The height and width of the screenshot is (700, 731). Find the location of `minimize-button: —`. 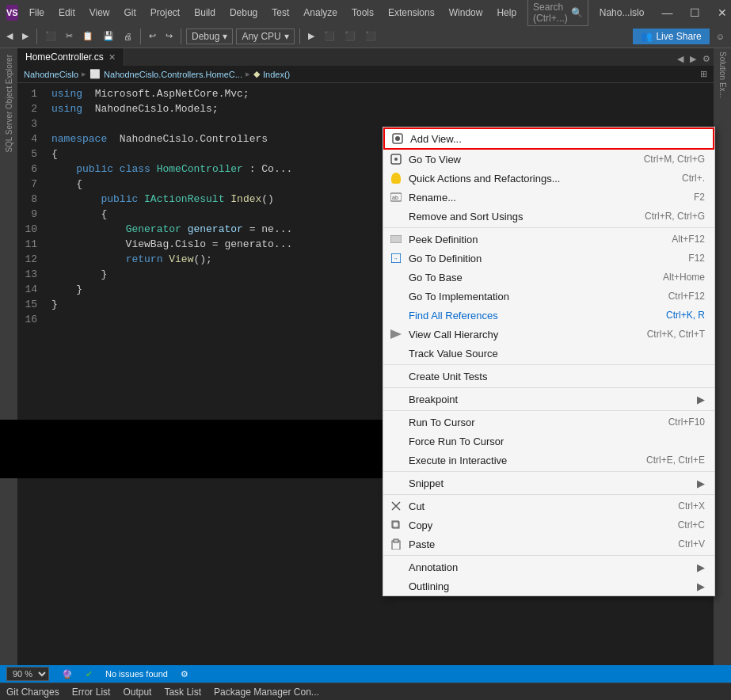

minimize-button: — is located at coordinates (667, 13).